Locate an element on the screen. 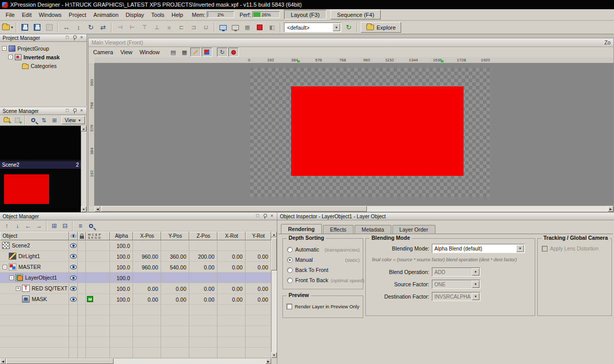 This screenshot has height=364, width=614. draw-mode-icon is located at coordinates (195, 52).